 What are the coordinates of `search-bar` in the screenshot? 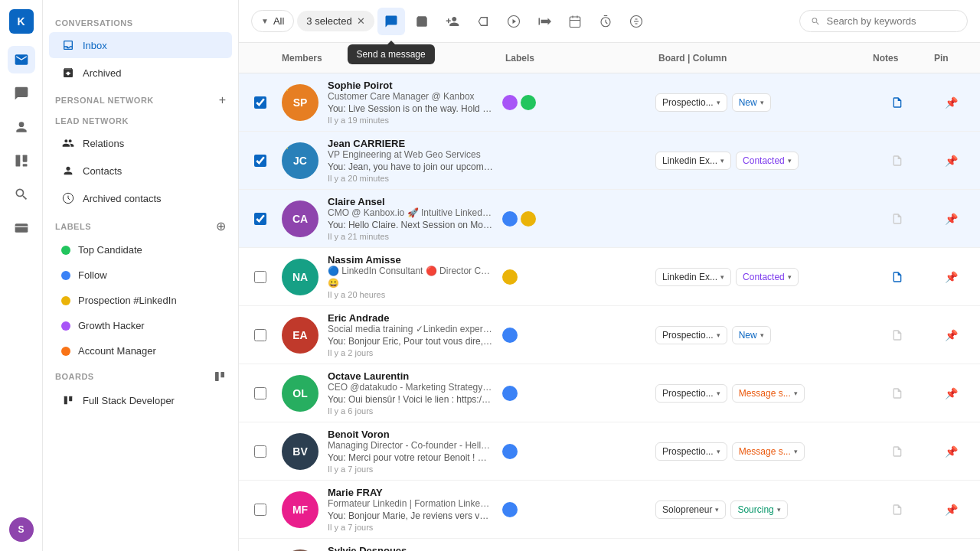 It's located at (884, 21).